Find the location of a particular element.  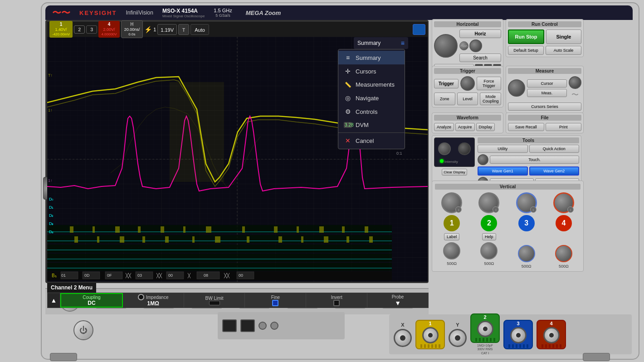

menu-up-arrow: ▲ is located at coordinates (54, 300).